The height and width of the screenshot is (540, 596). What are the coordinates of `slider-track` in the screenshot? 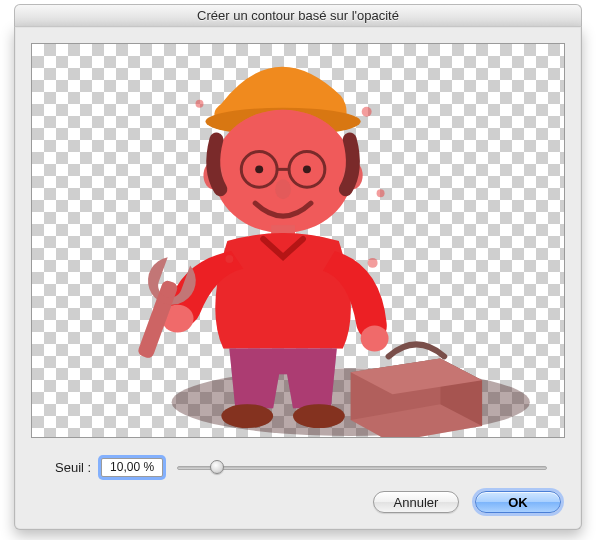 It's located at (362, 468).